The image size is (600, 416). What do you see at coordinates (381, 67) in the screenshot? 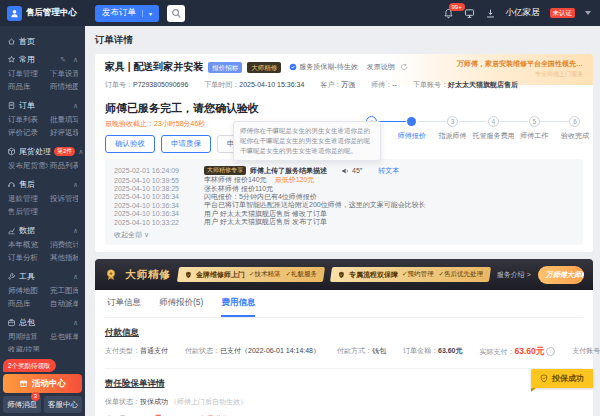
I see `invoice-info-link: 发票说明` at bounding box center [381, 67].